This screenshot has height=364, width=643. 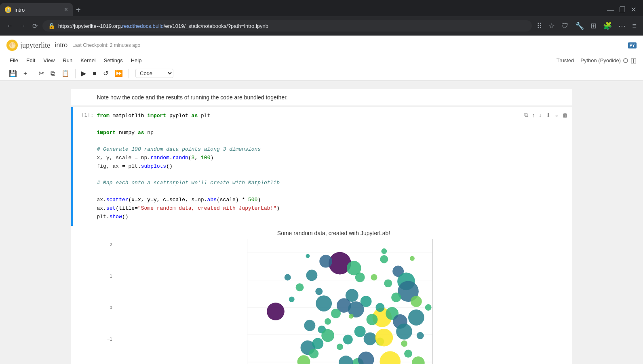 What do you see at coordinates (635, 26) in the screenshot?
I see `menu-icon: ≡` at bounding box center [635, 26].